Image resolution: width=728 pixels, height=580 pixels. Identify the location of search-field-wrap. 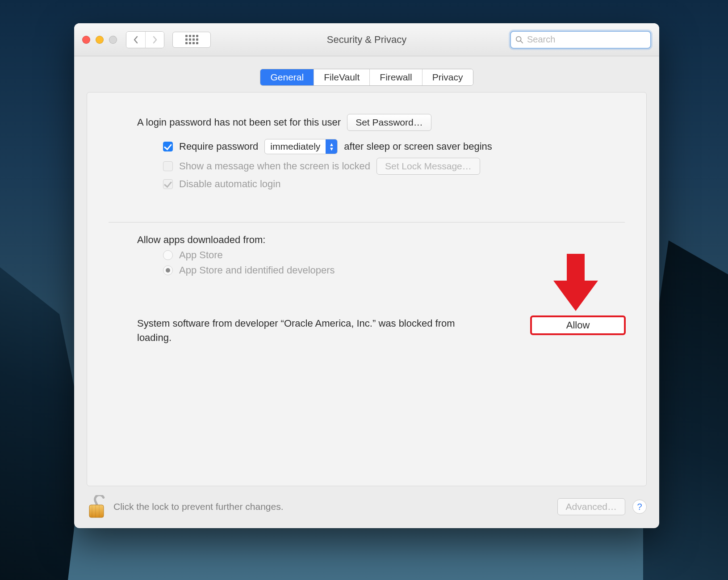
(581, 40).